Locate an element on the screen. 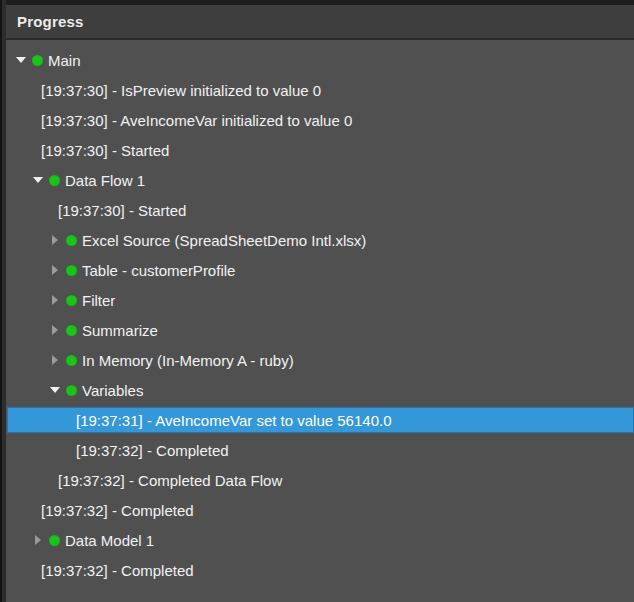  selected-log-message: [19:37:31] - AveIncomeVar set to value 5… is located at coordinates (320, 420).